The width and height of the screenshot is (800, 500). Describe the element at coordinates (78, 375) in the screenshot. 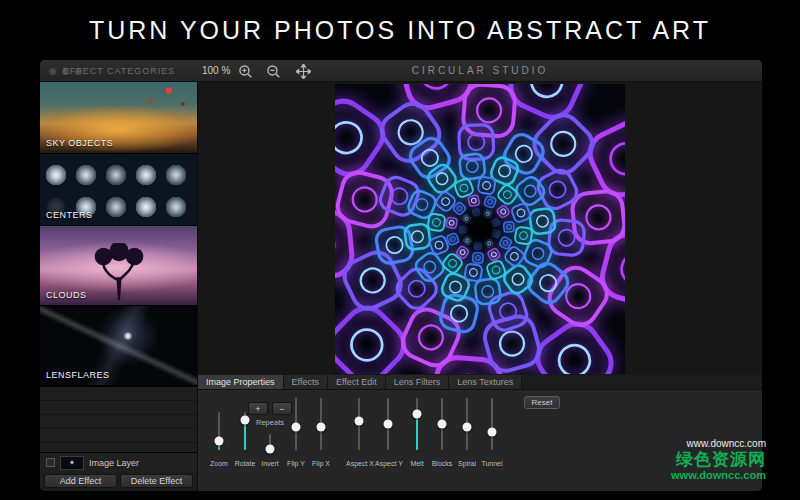

I see `category-label: LENSFLARES` at that location.